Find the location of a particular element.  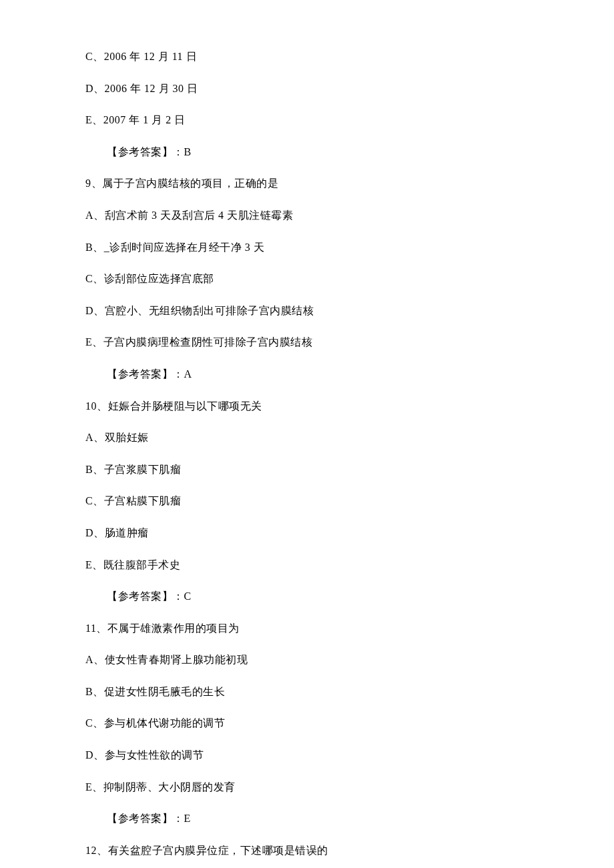

q11-option-e: E、抑制阴蒂、大小阴唇的发育 is located at coordinates (307, 787).